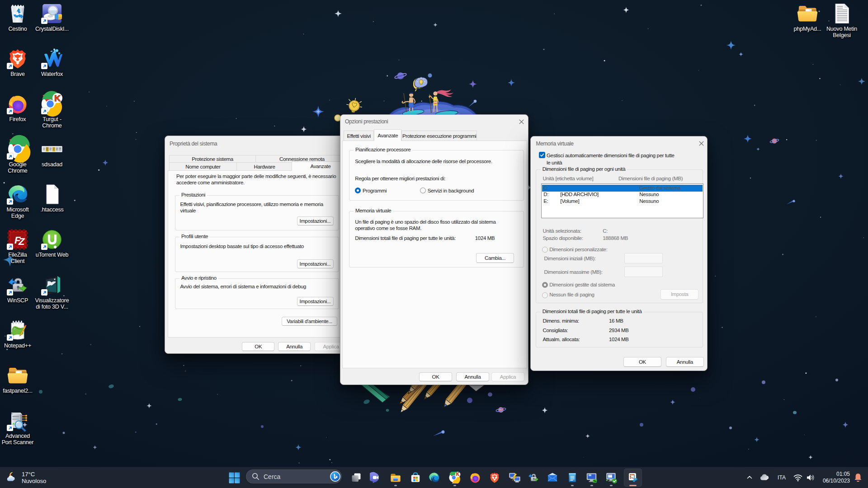 This screenshot has width=868, height=488. I want to click on max-size-label: Dimensioni massime (MB):, so click(573, 272).